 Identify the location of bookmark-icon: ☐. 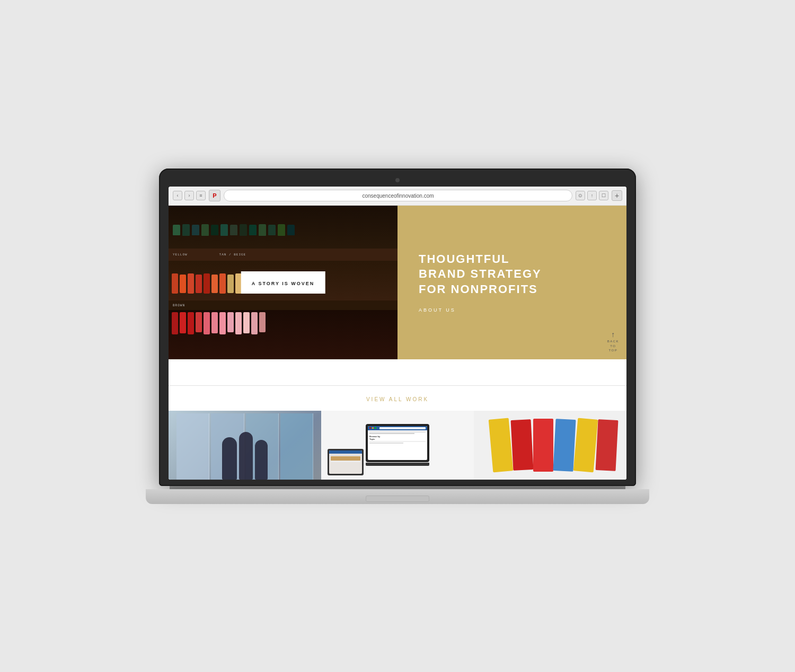
(604, 196).